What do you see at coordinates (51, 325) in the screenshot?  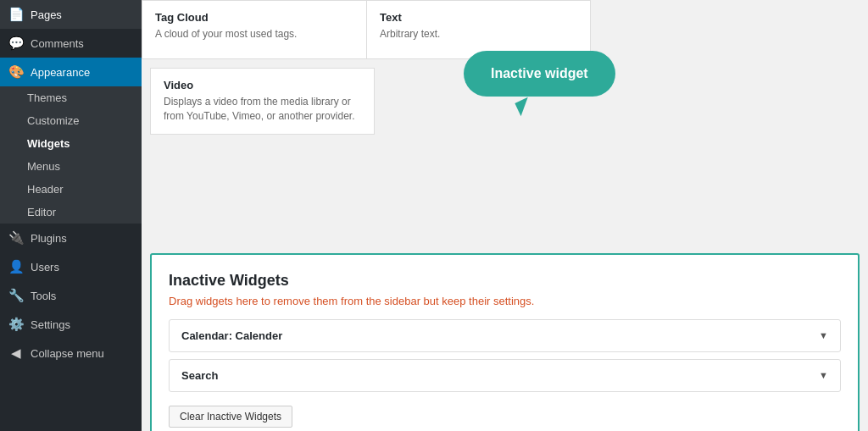 I see `sidebar-item-label: Settings` at bounding box center [51, 325].